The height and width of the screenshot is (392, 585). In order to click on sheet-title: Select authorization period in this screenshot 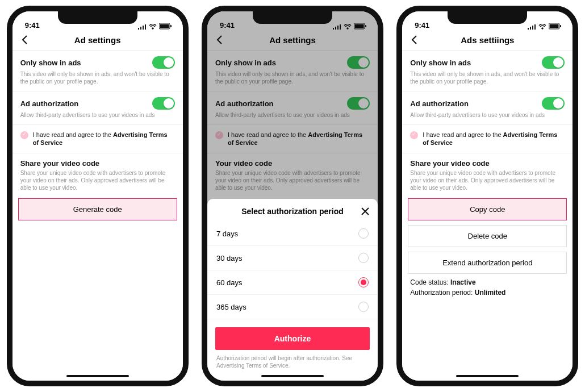, I will do `click(292, 211)`.